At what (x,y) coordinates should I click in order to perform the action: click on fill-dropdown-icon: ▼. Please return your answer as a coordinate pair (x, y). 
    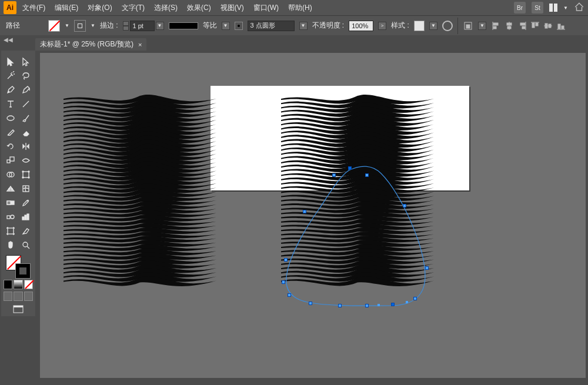
    Looking at the image, I should click on (67, 26).